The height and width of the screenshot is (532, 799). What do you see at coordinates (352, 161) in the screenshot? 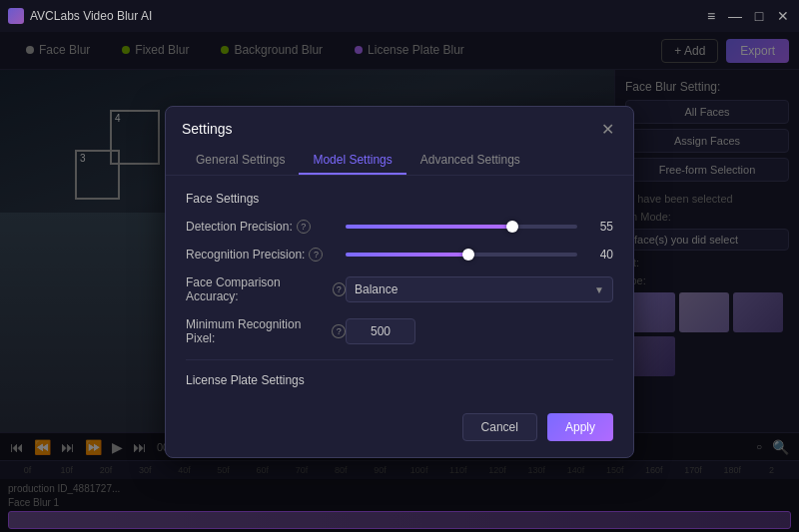
I see `tab-model-settings: Model Settings` at bounding box center [352, 161].